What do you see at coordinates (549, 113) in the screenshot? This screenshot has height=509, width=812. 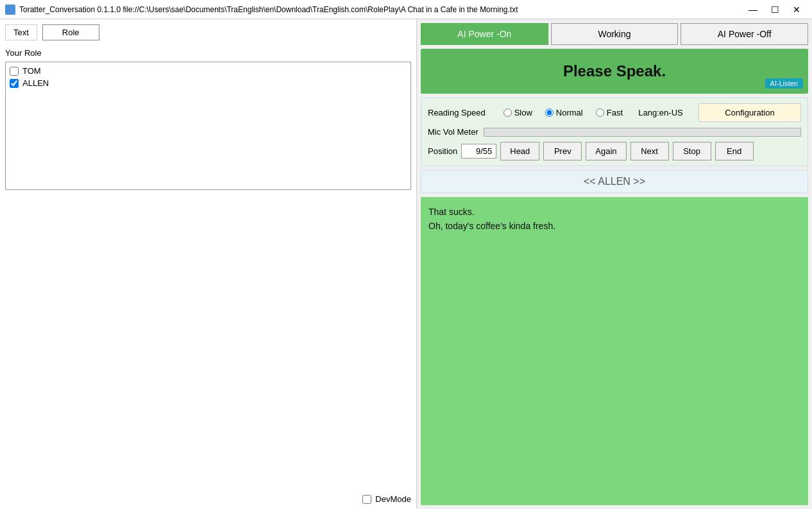 I see `normal-radio` at bounding box center [549, 113].